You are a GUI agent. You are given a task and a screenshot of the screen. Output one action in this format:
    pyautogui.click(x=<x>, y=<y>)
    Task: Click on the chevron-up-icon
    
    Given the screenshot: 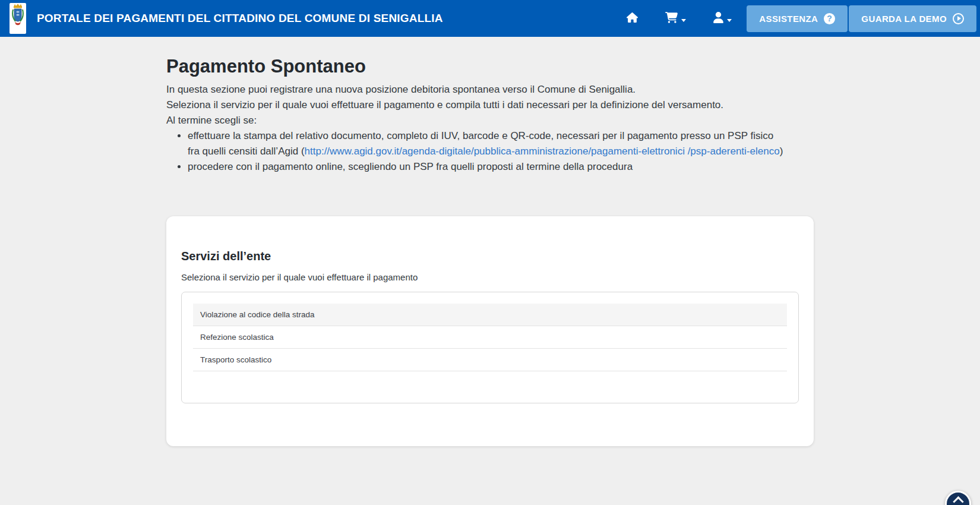 What is the action you would take?
    pyautogui.click(x=958, y=500)
    